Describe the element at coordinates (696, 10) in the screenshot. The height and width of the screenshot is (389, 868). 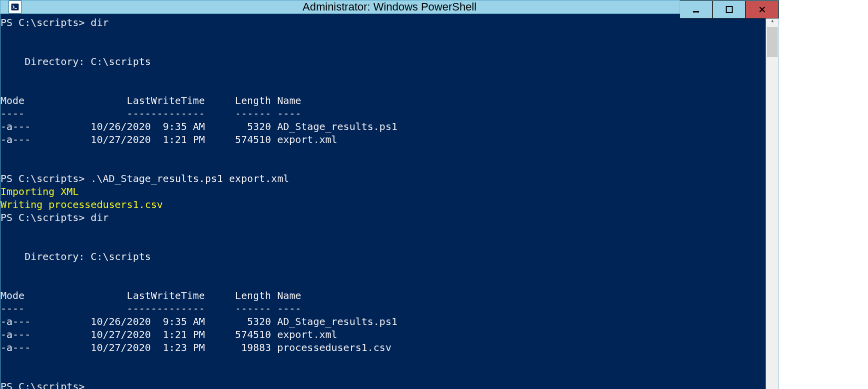
I see `minimize-button` at that location.